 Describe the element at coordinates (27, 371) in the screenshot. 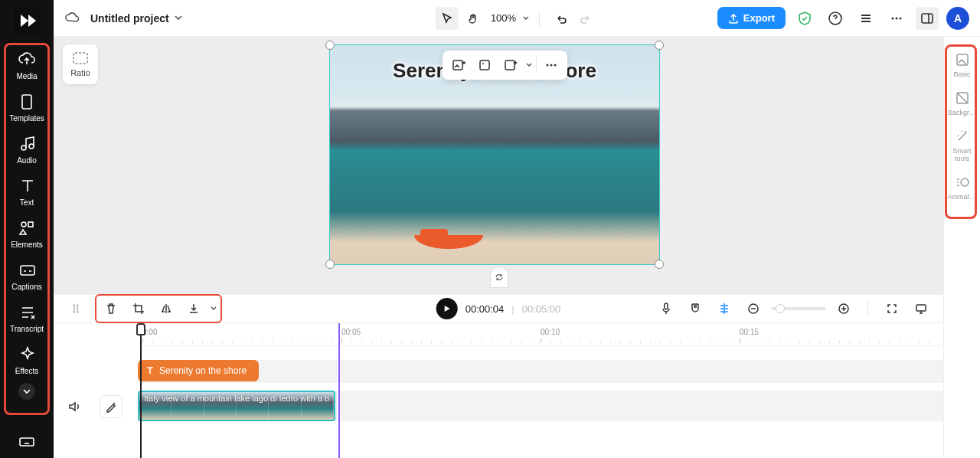

I see `sidebar-item-label: Effects` at that location.